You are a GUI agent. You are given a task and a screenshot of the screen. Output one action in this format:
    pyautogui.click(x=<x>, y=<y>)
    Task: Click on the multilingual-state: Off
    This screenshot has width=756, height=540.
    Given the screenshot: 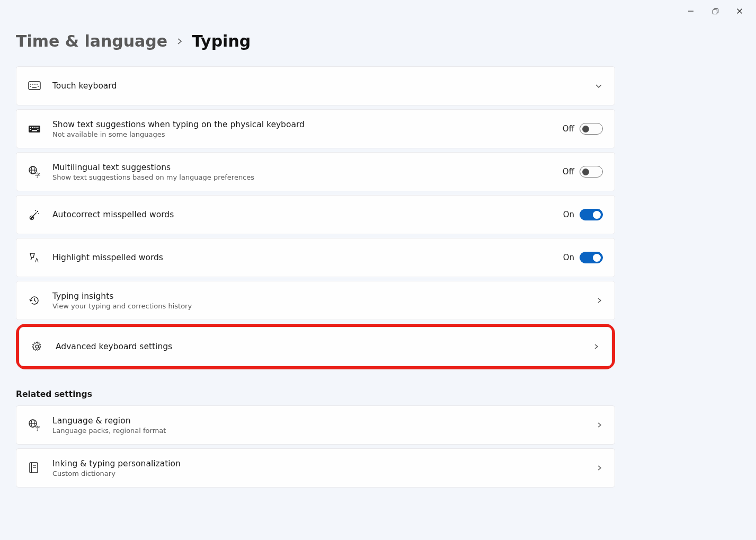 What is the action you would take?
    pyautogui.click(x=568, y=172)
    